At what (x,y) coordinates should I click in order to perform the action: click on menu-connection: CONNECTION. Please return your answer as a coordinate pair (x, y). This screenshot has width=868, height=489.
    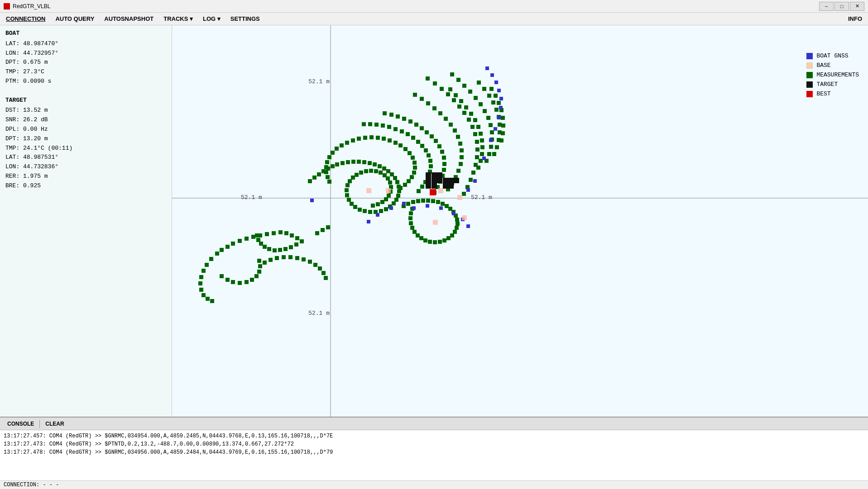
    Looking at the image, I should click on (25, 19).